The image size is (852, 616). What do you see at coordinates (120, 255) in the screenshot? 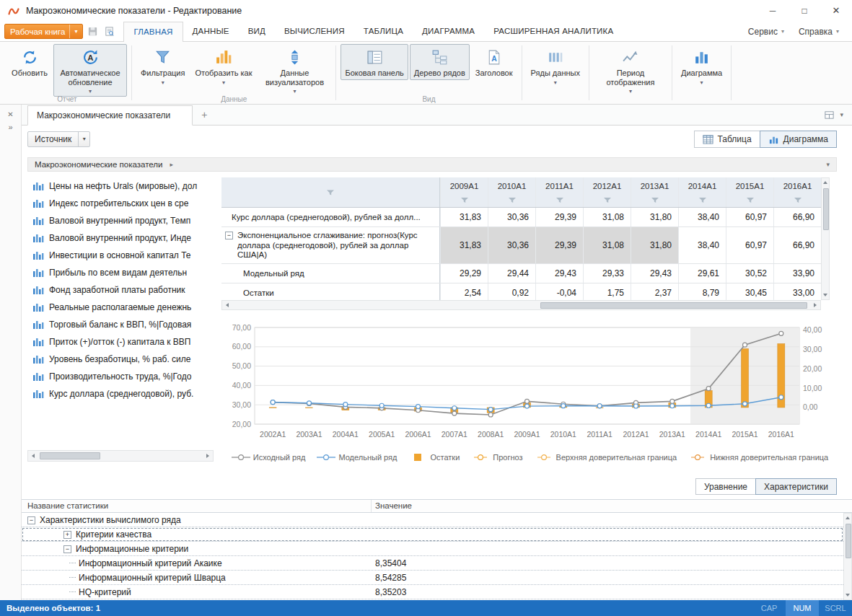
I see `series-tree-item: Инвестиции в основной капитал Те` at bounding box center [120, 255].